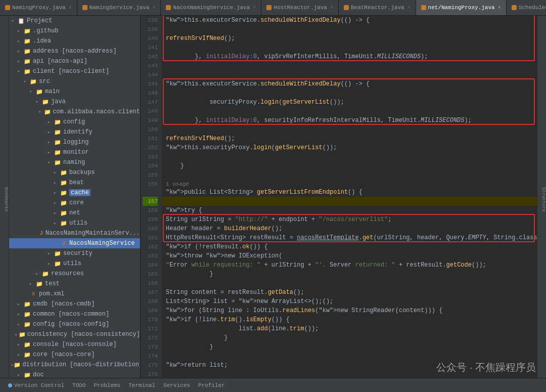 The image size is (546, 392). I want to click on sidebar-item-project-root: ▾📋Project, so click(75, 21).